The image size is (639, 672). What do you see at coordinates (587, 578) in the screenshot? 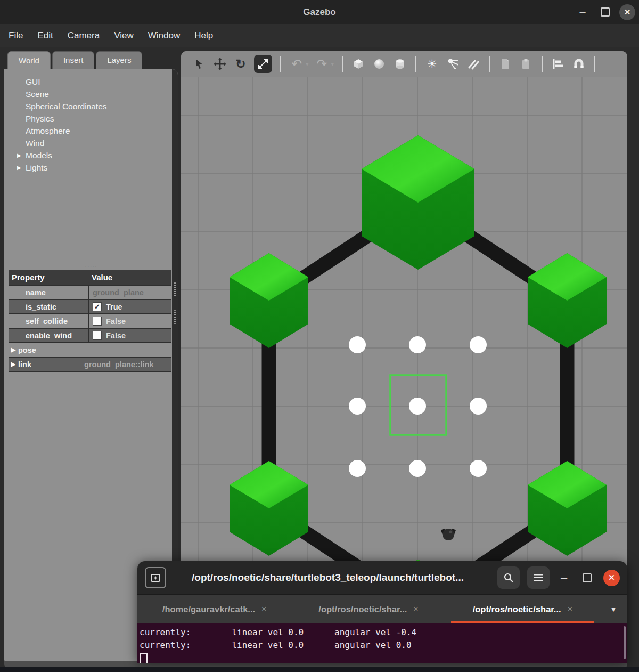
I see `terminal-maximize-button` at bounding box center [587, 578].